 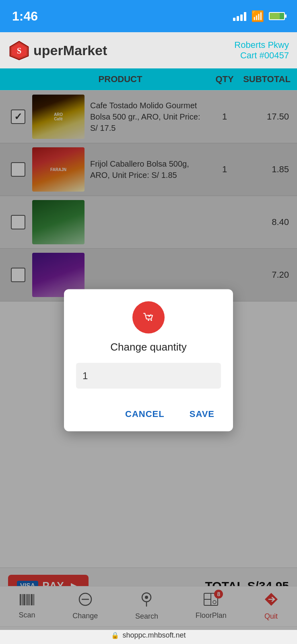 What do you see at coordinates (148, 361) in the screenshot?
I see `change-quantity-dialog: Change quantity CANCEL SAVE` at bounding box center [148, 361].